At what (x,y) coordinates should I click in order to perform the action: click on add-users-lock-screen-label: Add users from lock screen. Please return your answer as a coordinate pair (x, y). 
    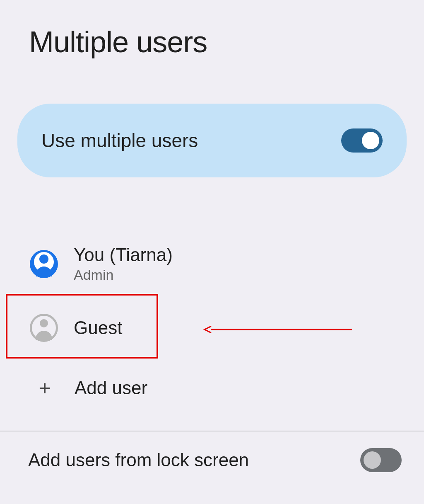
    Looking at the image, I should click on (138, 460).